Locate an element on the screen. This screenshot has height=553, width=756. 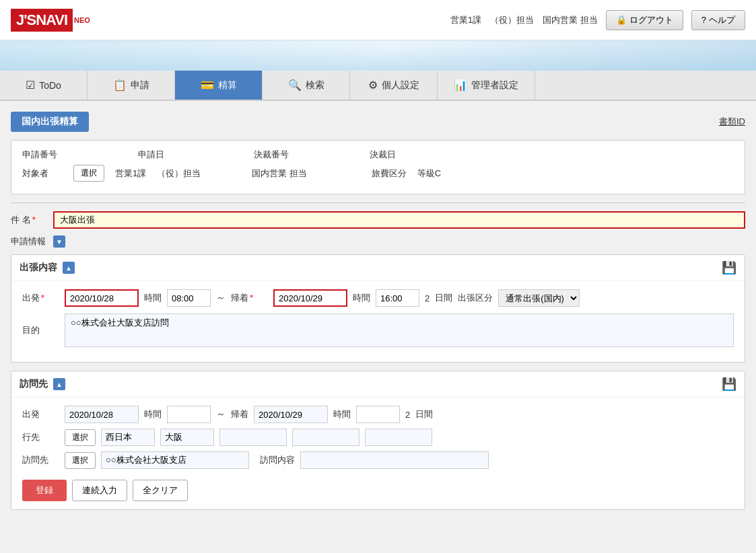
visit-label: 訪問先 is located at coordinates (34, 384).